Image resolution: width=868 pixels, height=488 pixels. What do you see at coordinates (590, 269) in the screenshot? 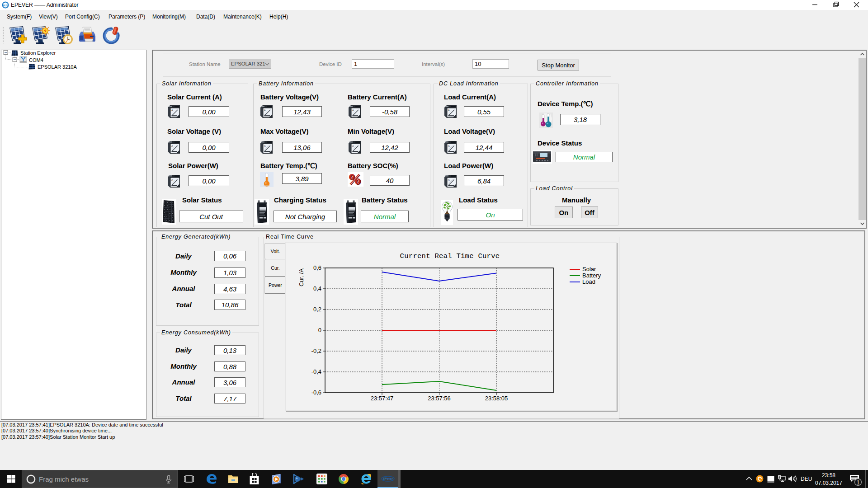
I see `svg-text: Solar` at bounding box center [590, 269].